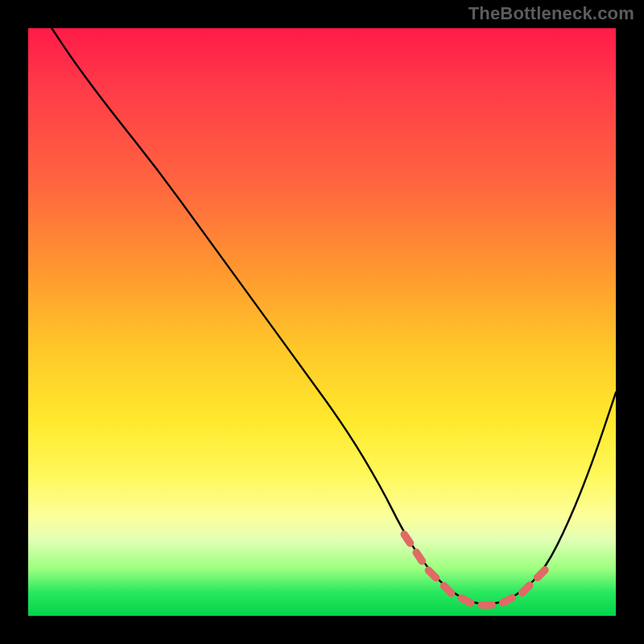 The width and height of the screenshot is (644, 644). I want to click on optimal-band, so click(475, 570).